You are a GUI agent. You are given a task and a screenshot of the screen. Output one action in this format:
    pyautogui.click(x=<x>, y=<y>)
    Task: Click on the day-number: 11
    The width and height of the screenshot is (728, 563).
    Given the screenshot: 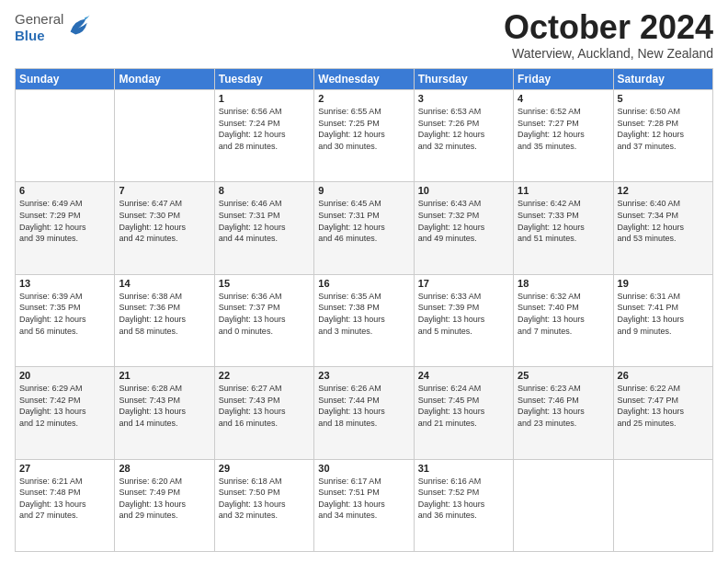 What is the action you would take?
    pyautogui.click(x=563, y=190)
    